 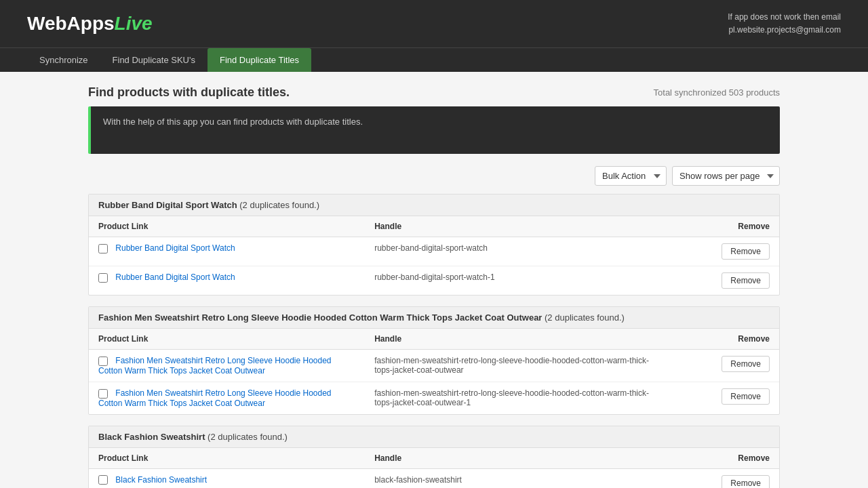 What do you see at coordinates (434, 277) in the screenshot?
I see `handle-text-0-1: rubber-band-digital-sport-watch-1` at bounding box center [434, 277].